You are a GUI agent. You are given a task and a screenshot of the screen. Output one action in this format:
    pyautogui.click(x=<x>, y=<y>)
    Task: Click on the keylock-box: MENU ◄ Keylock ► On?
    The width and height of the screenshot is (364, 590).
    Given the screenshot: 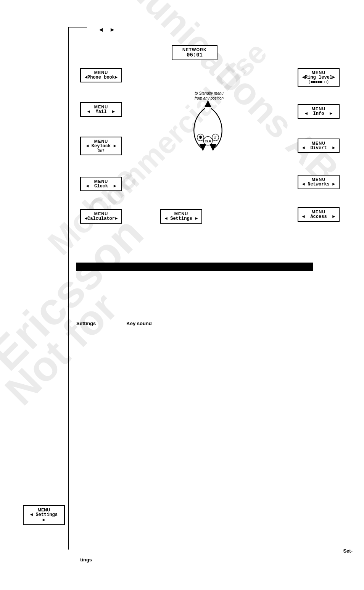 What is the action you would take?
    pyautogui.click(x=101, y=146)
    